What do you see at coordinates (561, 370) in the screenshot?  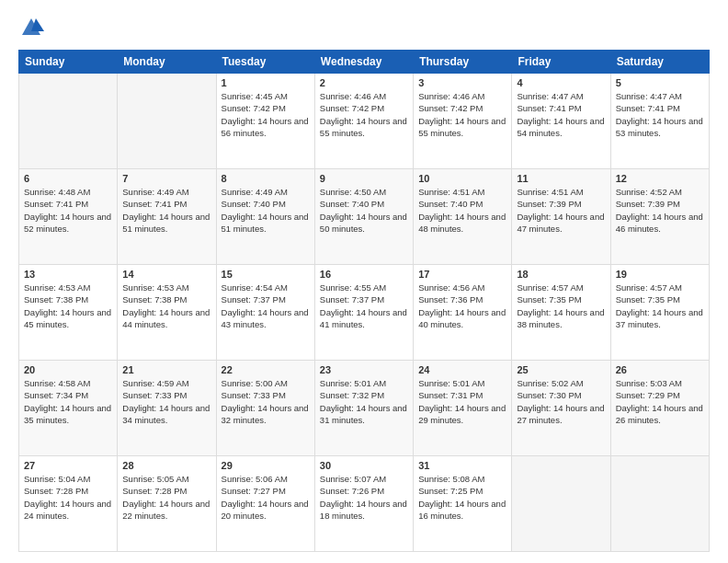 I see `day-number: 25` at bounding box center [561, 370].